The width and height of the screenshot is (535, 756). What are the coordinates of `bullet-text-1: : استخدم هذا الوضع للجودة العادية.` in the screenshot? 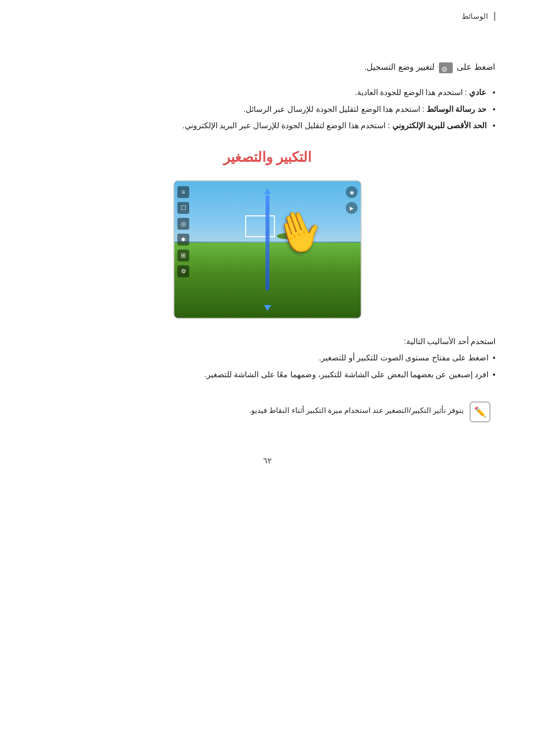 It's located at (411, 92).